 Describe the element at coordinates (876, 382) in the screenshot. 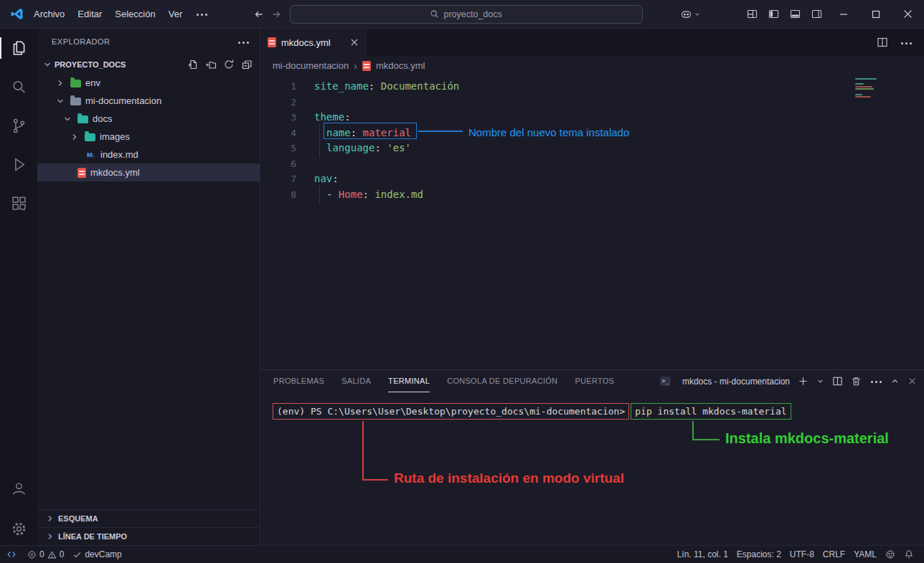

I see `panel-more-icon` at that location.